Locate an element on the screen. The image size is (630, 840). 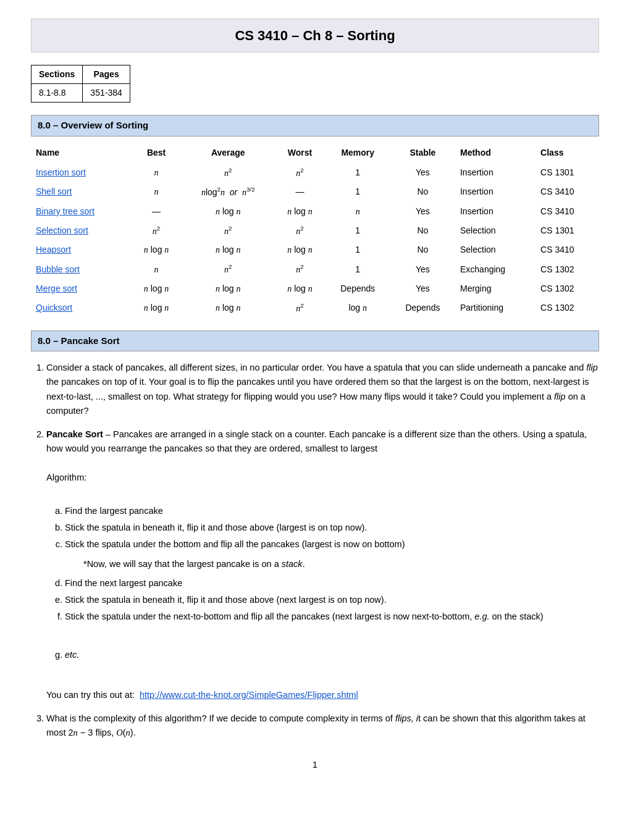
binary-tree-sort-link: Binary tree sort is located at coordinates (65, 211).